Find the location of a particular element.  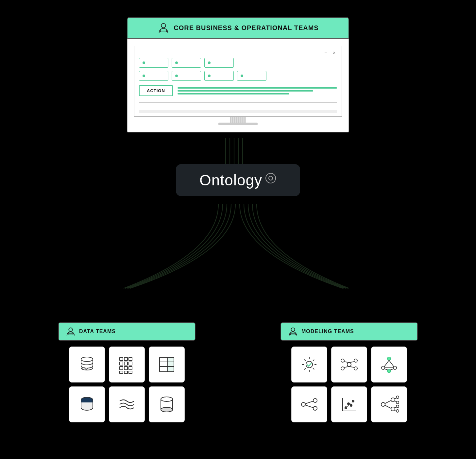

data-teams-section: DATA TEAMS is located at coordinates (127, 372).